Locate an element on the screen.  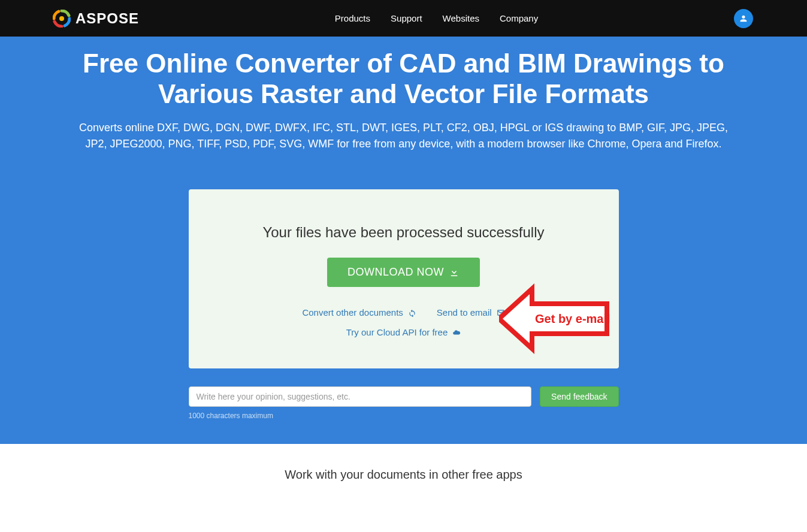
user-account-button is located at coordinates (743, 19).